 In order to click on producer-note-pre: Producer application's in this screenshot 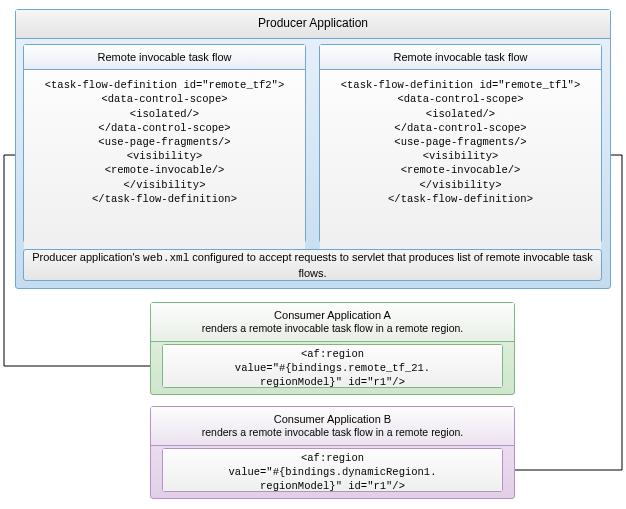, I will do `click(88, 257)`.